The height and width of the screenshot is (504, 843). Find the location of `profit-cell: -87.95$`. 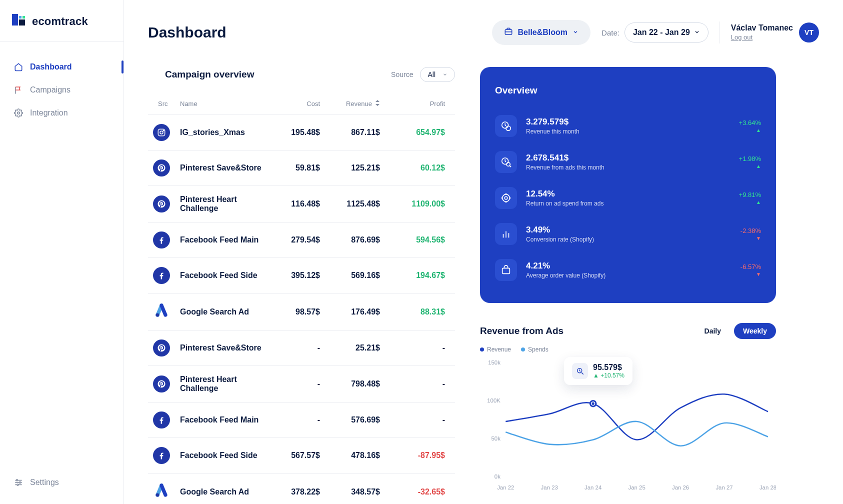

profit-cell: -87.95$ is located at coordinates (422, 456).